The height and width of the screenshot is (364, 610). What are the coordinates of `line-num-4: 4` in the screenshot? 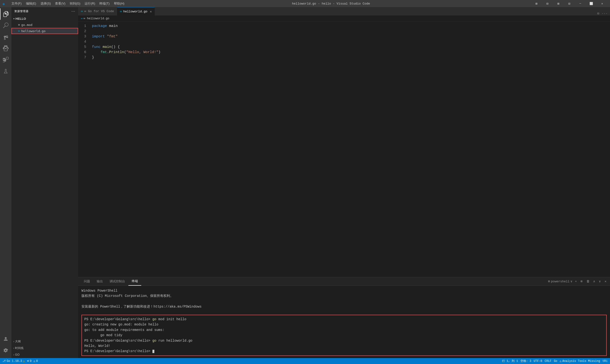 It's located at (84, 42).